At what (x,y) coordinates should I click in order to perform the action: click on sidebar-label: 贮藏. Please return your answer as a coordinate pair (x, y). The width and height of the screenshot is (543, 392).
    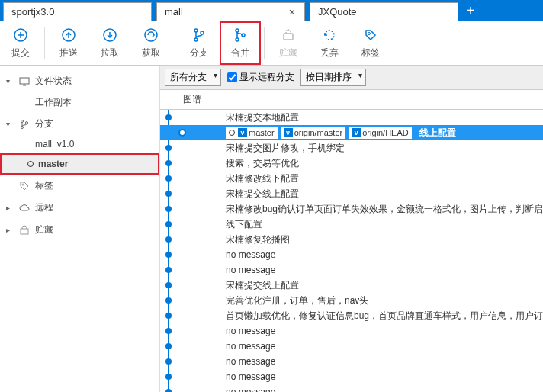
    Looking at the image, I should click on (44, 230).